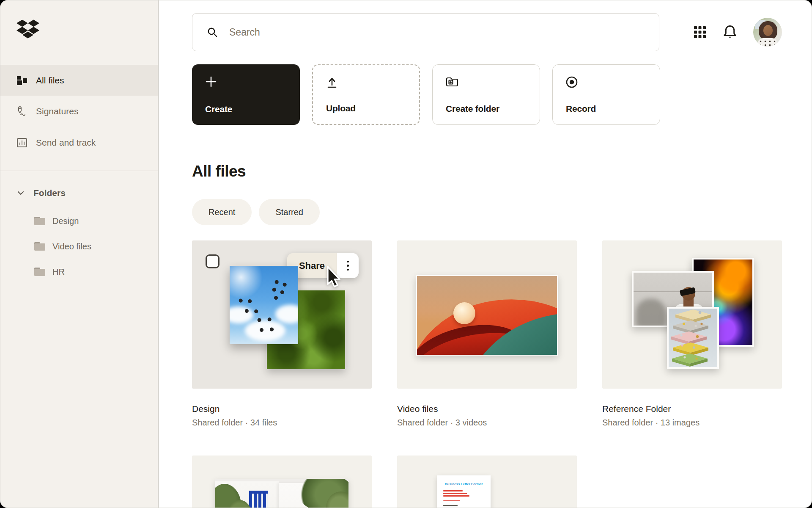 The image size is (812, 508). Describe the element at coordinates (79, 143) in the screenshot. I see `sidebar-item-send-and-track: Send and track` at that location.